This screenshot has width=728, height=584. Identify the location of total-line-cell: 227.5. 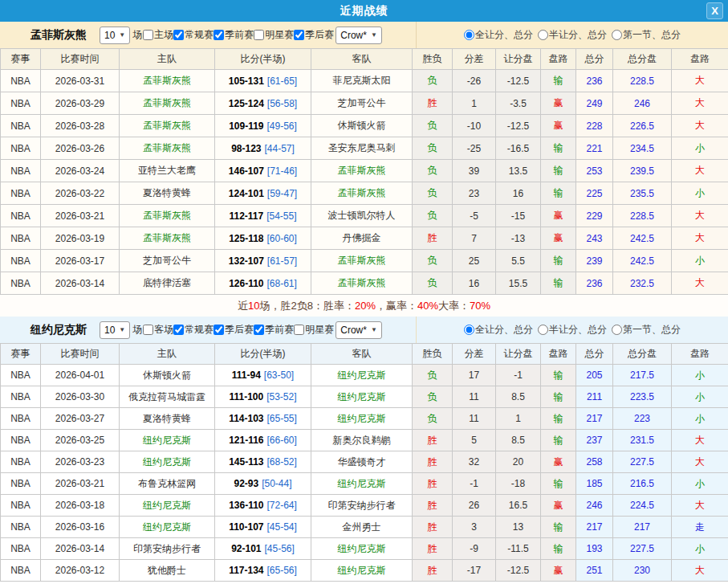
(642, 463).